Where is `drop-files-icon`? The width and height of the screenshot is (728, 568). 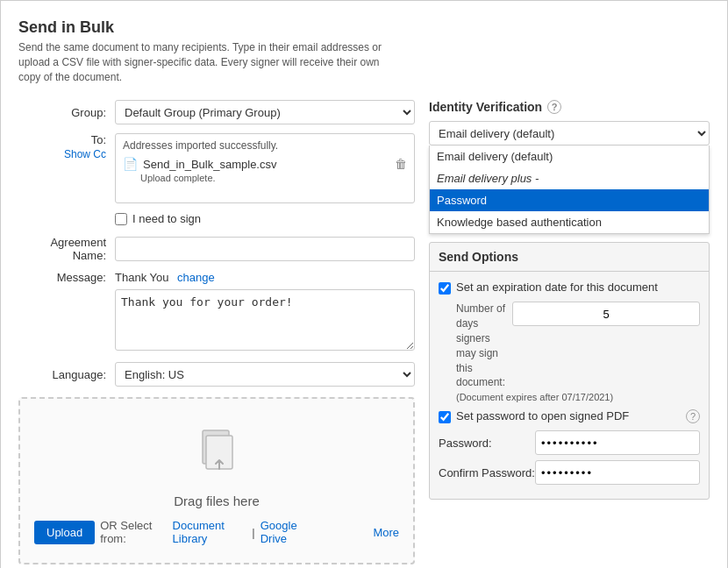 drop-files-icon is located at coordinates (217, 455).